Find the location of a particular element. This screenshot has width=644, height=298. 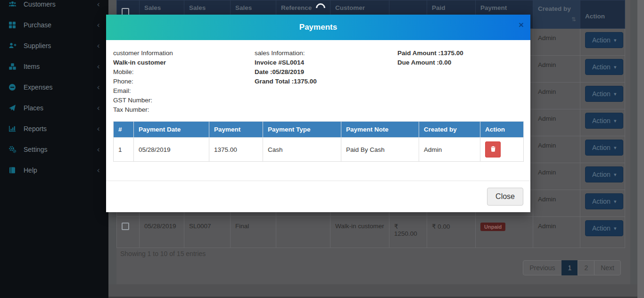

customer-gst-label: GST Number: is located at coordinates (184, 100).